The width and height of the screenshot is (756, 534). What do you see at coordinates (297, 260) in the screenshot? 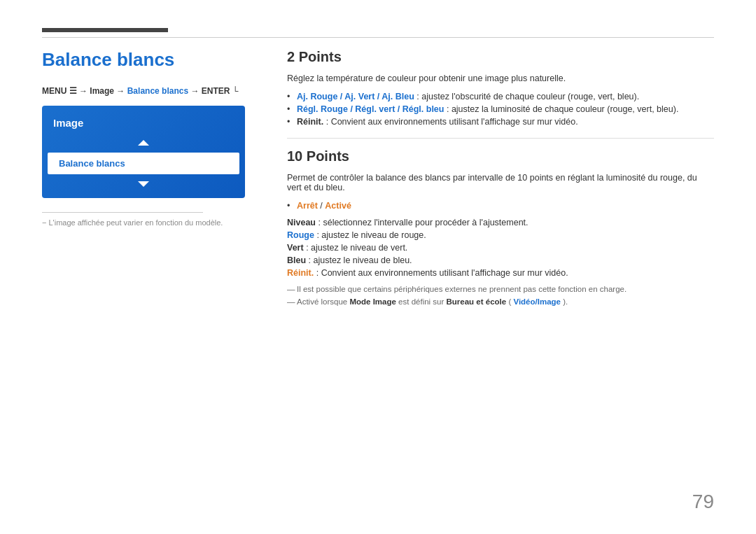
I see `item-bleu-bold: Bleu` at bounding box center [297, 260].